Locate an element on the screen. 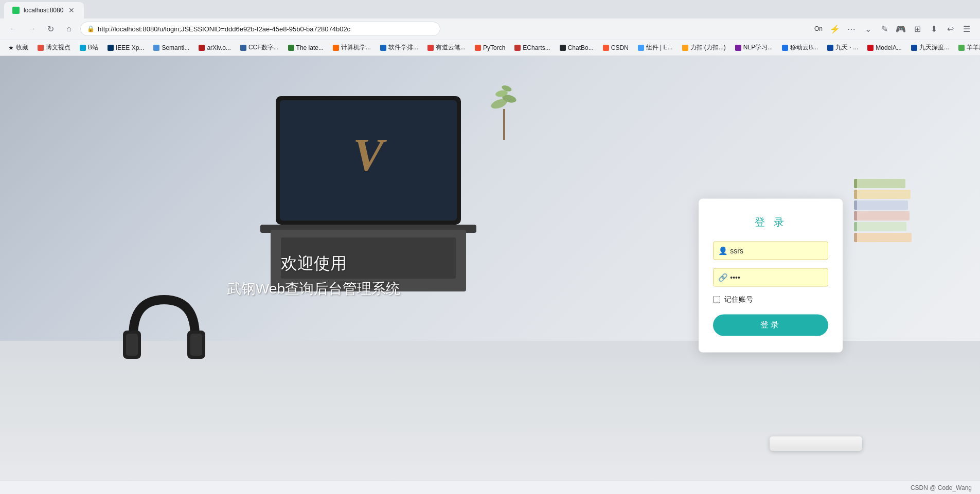  tab-bar: localhost:8080 ✕ is located at coordinates (490, 9).